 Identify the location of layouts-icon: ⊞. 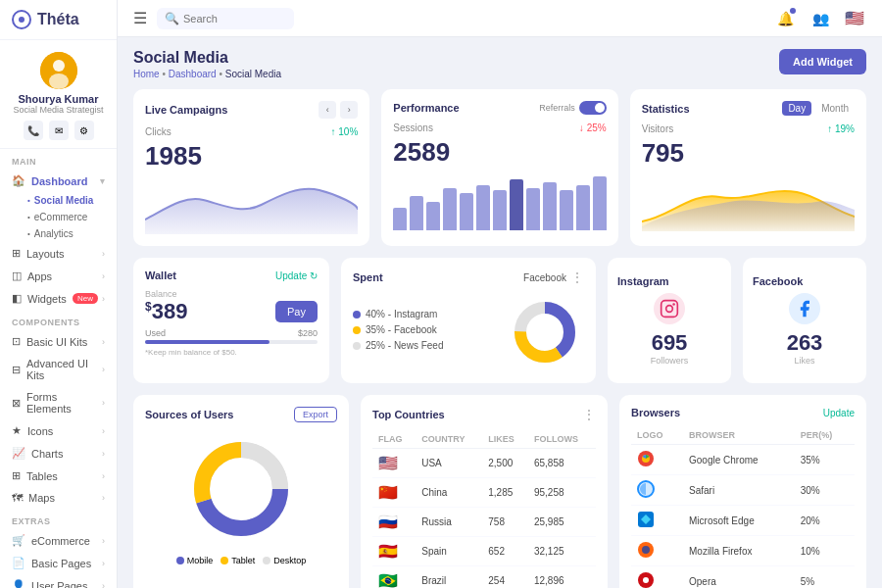
(16, 253).